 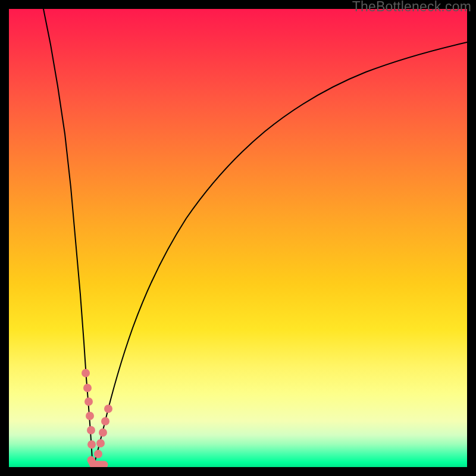 I want to click on marker-right-top, so click(x=108, y=409).